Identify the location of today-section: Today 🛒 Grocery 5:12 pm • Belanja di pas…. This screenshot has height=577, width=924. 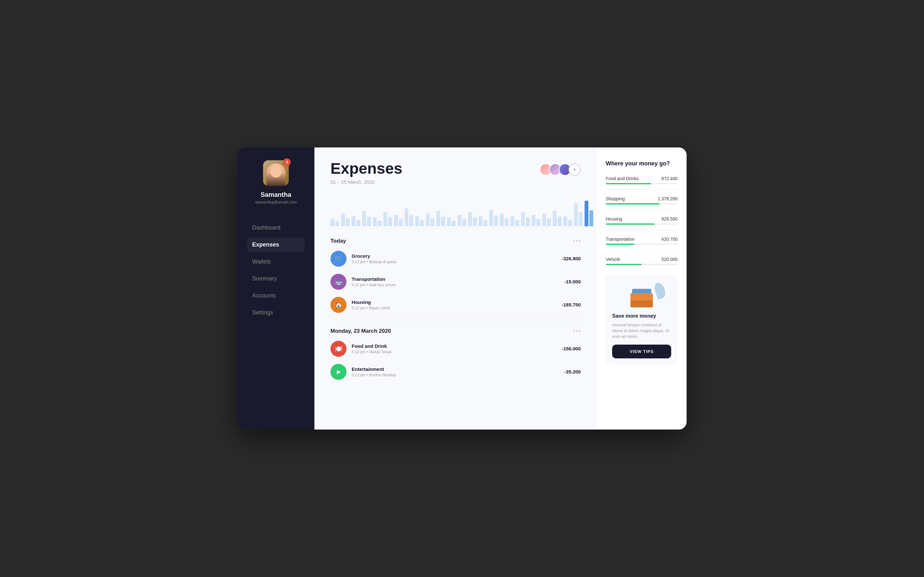
(456, 276).